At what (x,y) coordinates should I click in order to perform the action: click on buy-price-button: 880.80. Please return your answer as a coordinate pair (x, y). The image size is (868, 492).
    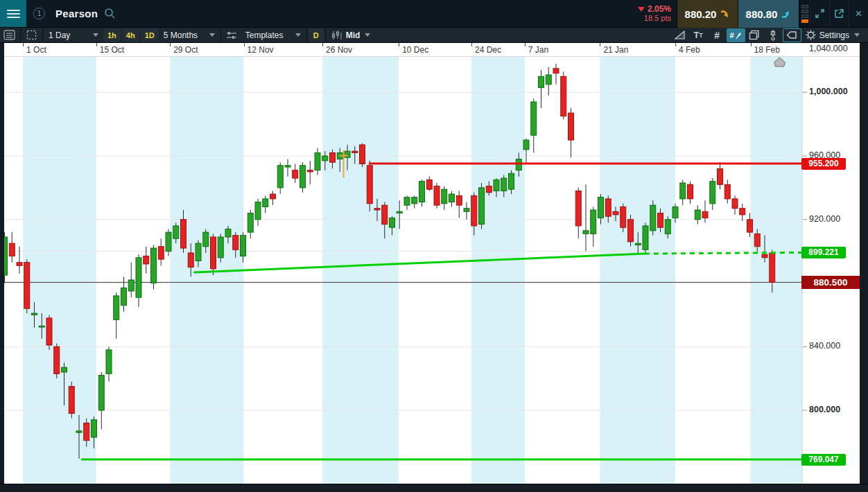
    Looking at the image, I should click on (768, 14).